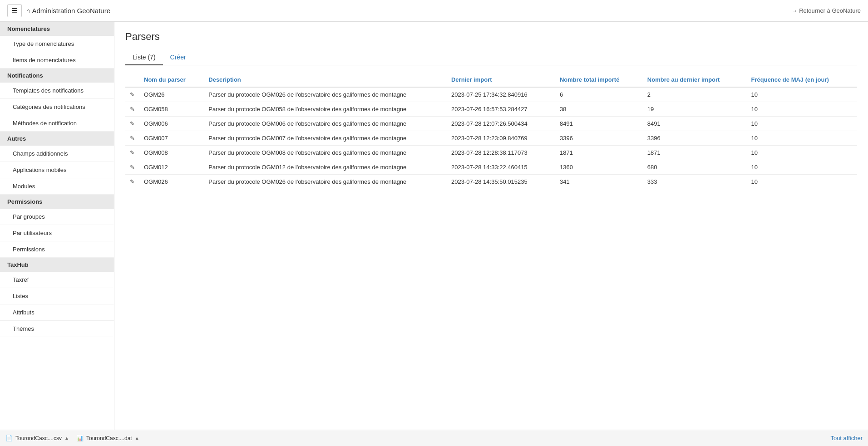 This screenshot has width=868, height=446. Describe the element at coordinates (501, 182) in the screenshot. I see `cell-dernier-import: 2023-07-28 14:35:50.015235` at that location.